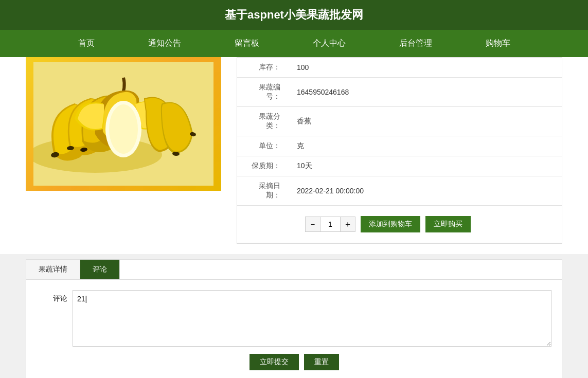 This screenshot has height=378, width=588. What do you see at coordinates (263, 167) in the screenshot?
I see `shelf-life-label: 保质期：` at bounding box center [263, 167].